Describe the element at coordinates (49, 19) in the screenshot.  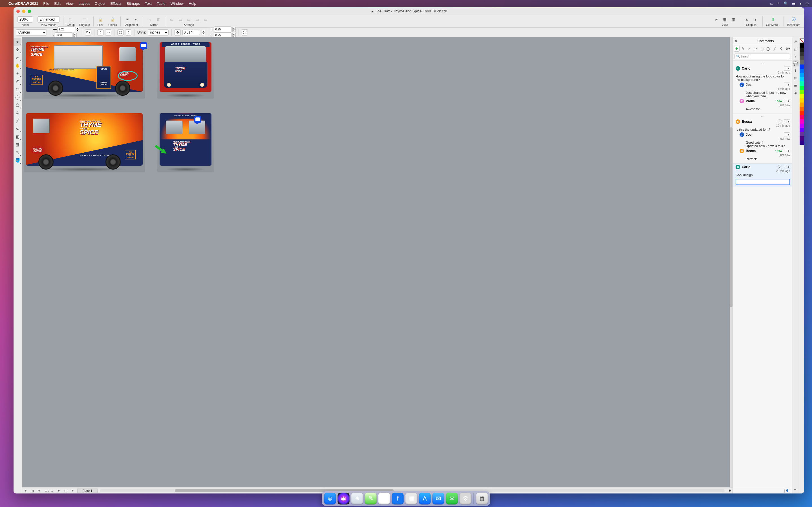
I see `view-mode-select: Enhanced` at that location.